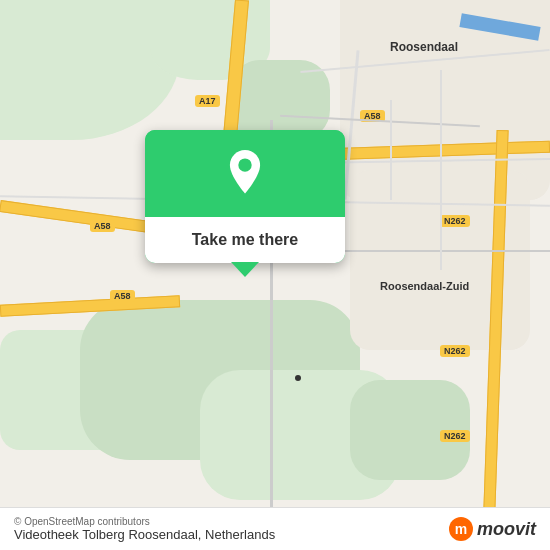  Describe the element at coordinates (122, 296) in the screenshot. I see `road-label-a58-bot: A58` at that location.